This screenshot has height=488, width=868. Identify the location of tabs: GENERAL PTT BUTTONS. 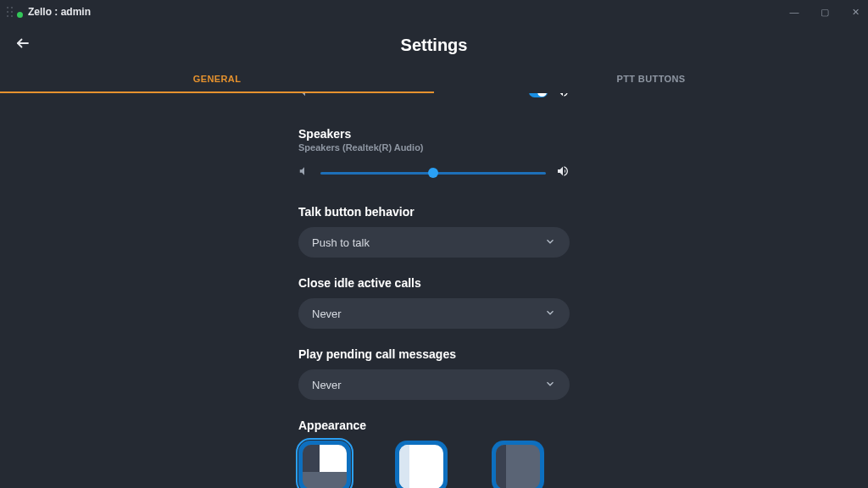
(434, 80).